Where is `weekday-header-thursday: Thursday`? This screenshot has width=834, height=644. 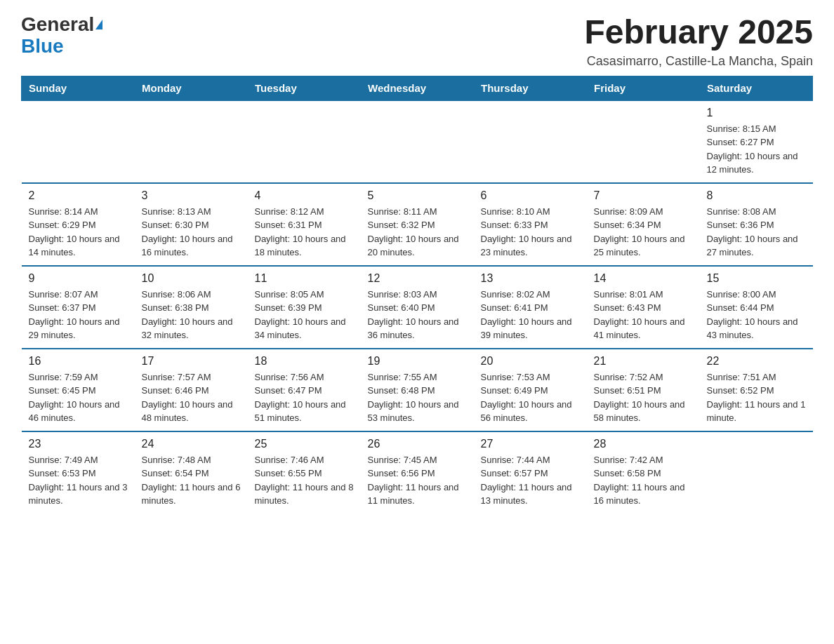
weekday-header-thursday: Thursday is located at coordinates (531, 88).